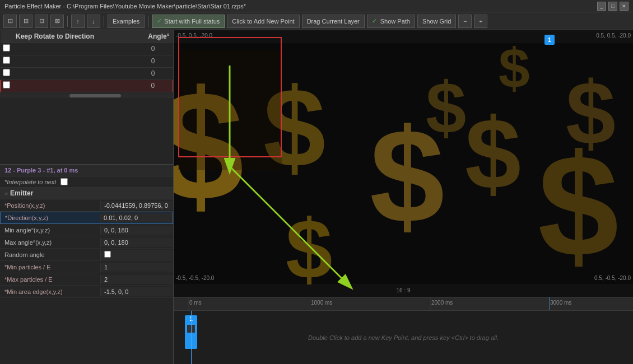  I want to click on prop-minparticles-row: *Min particles / E 1, so click(86, 267).